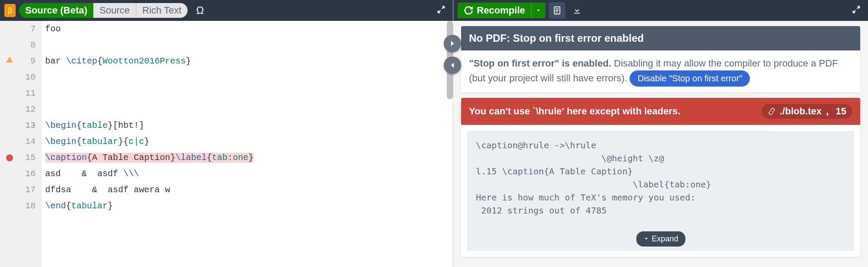 The height and width of the screenshot is (267, 868). What do you see at coordinates (249, 206) in the screenshot?
I see `code-line: \end{tabular}` at bounding box center [249, 206].